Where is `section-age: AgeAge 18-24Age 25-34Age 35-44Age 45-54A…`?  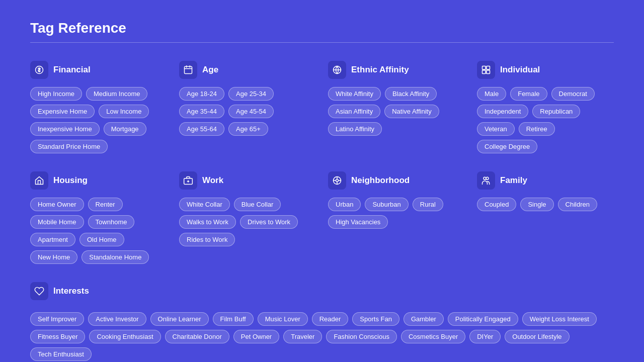
section-age: AgeAge 18-24Age 25-34Age 35-44Age 45-54A… is located at coordinates (248, 107).